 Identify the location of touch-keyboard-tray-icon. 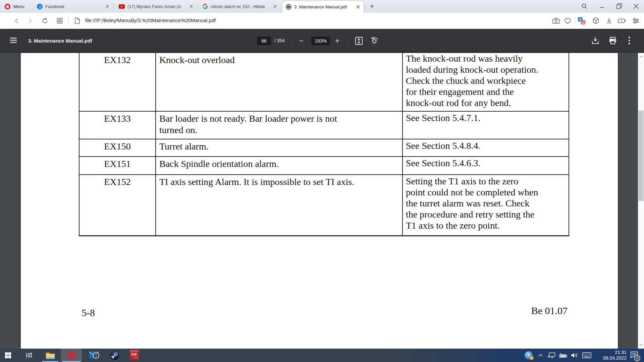
(587, 355).